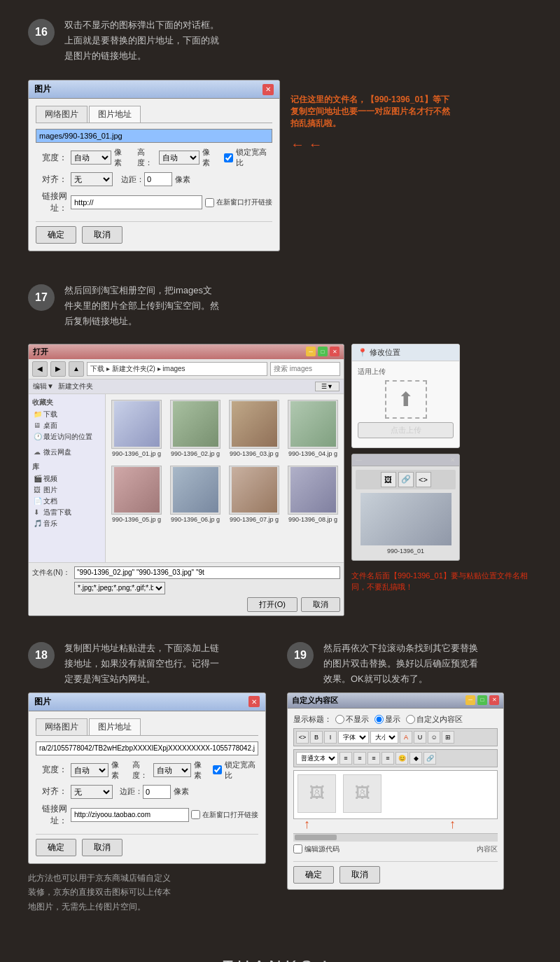 This screenshot has width=560, height=962. Describe the element at coordinates (67, 501) in the screenshot. I see `sidebar-item-docs: 📄文档` at that location.